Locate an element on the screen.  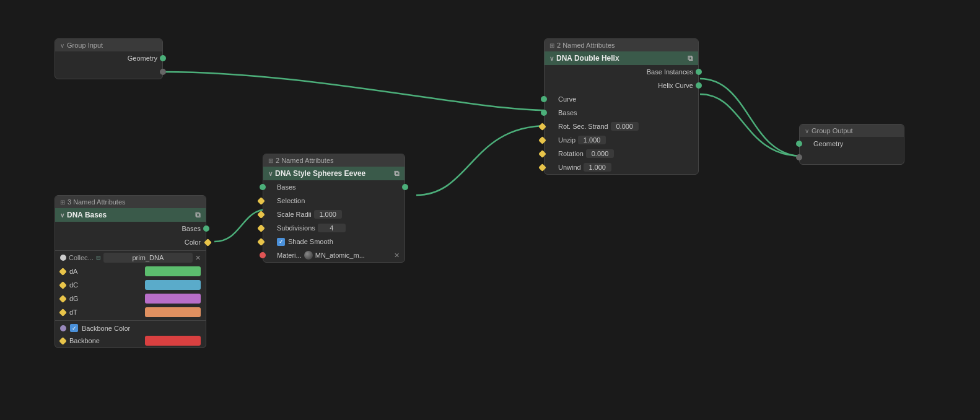
material-sphere-icon is located at coordinates (308, 255).